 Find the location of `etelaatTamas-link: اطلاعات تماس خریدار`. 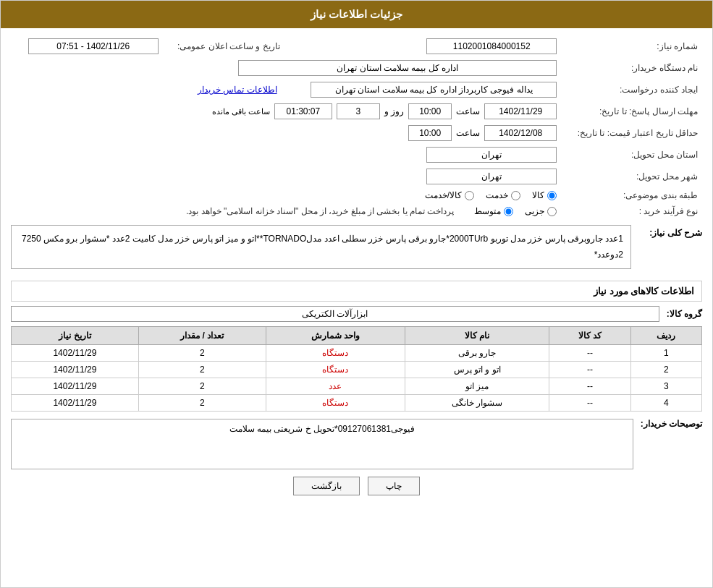

etelaatTamas-link: اطلاعات تماس خریدار is located at coordinates (237, 90).